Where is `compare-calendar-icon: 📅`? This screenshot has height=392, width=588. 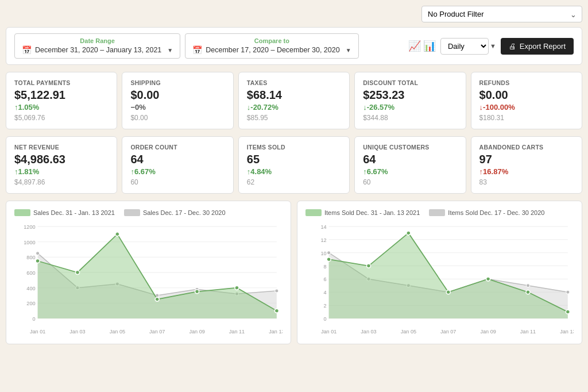
compare-calendar-icon: 📅 is located at coordinates (198, 50).